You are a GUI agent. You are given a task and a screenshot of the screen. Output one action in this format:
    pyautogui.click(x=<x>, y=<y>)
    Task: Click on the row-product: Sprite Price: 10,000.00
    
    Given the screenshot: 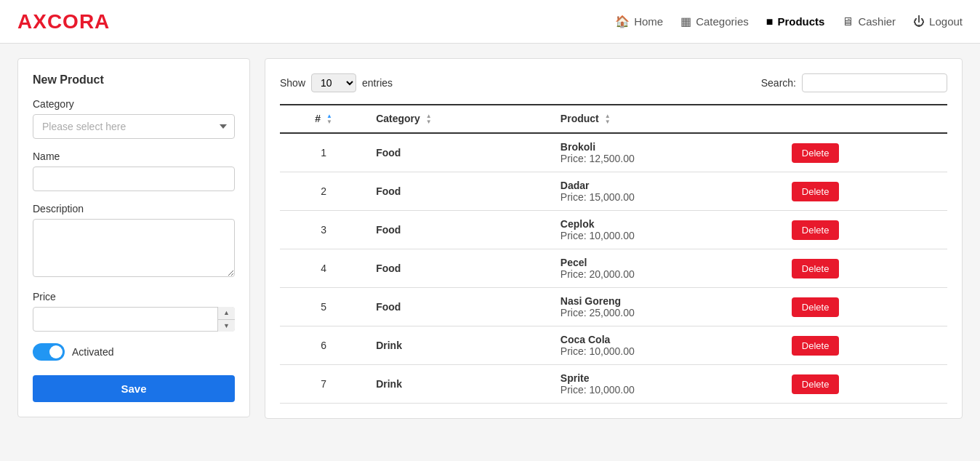 What is the action you would take?
    pyautogui.click(x=667, y=384)
    